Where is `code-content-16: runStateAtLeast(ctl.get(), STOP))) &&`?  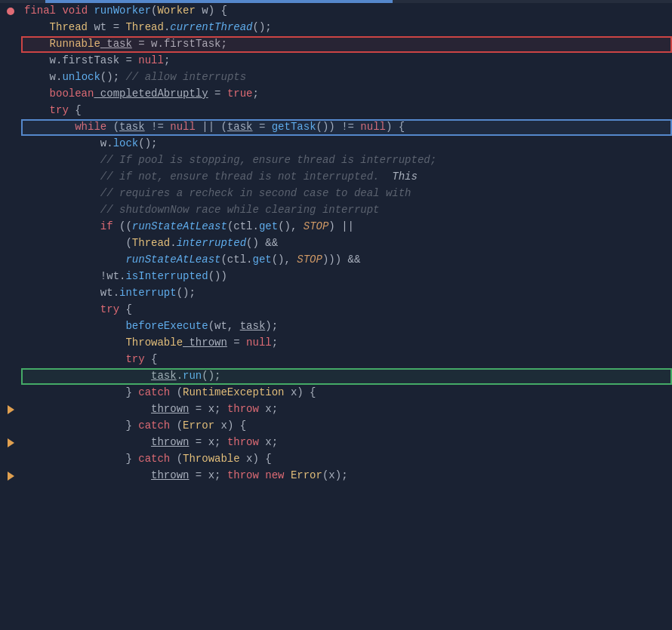 code-content-16: runStateAtLeast(ctl.get(), STOP))) && is located at coordinates (347, 260).